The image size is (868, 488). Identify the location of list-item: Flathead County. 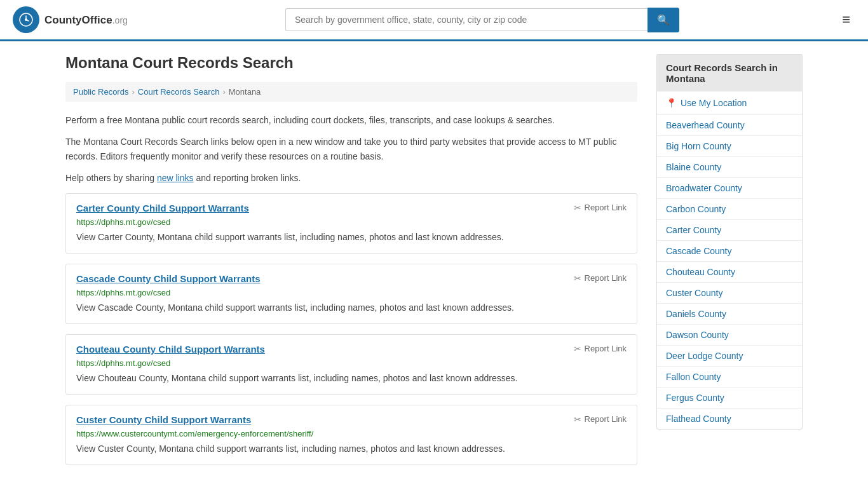
(729, 419).